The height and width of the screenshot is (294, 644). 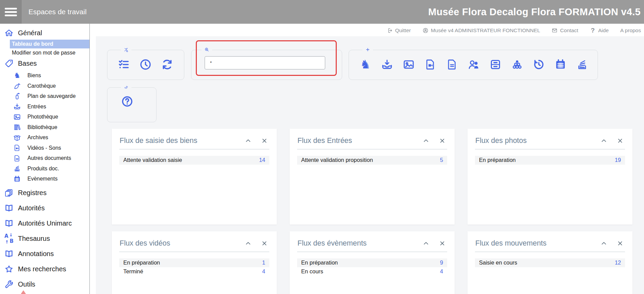 I want to click on people-icon, so click(x=474, y=64).